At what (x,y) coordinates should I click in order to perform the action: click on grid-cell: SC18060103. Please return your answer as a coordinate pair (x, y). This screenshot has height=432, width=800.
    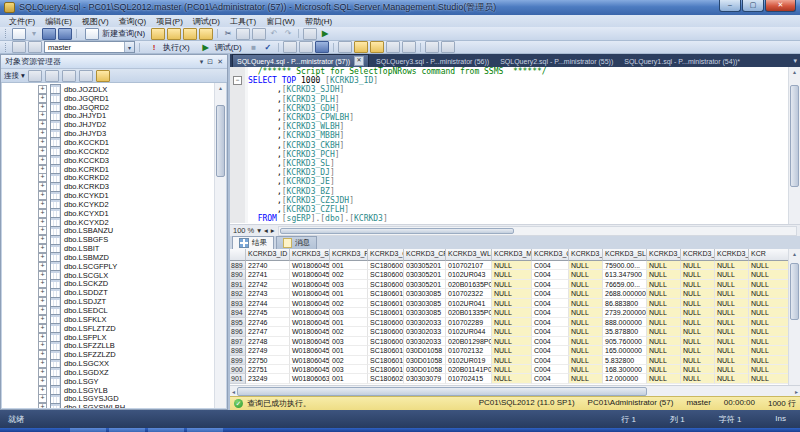
    Looking at the image, I should click on (386, 370).